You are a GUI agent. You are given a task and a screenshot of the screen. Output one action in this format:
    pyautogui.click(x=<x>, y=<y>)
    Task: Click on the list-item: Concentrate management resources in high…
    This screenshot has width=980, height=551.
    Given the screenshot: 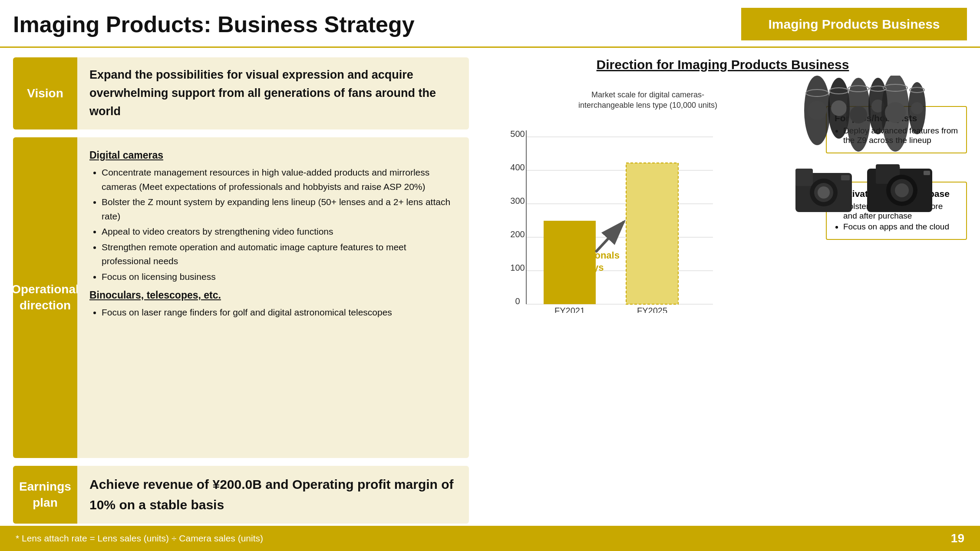 What is the action you would take?
    pyautogui.click(x=279, y=180)
    